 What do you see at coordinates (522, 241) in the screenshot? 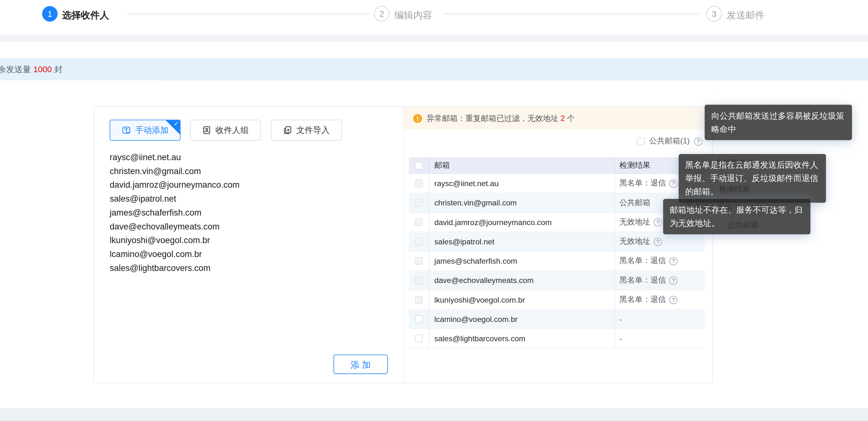
I see `row-email: sales@ipatrol.net` at bounding box center [522, 241].